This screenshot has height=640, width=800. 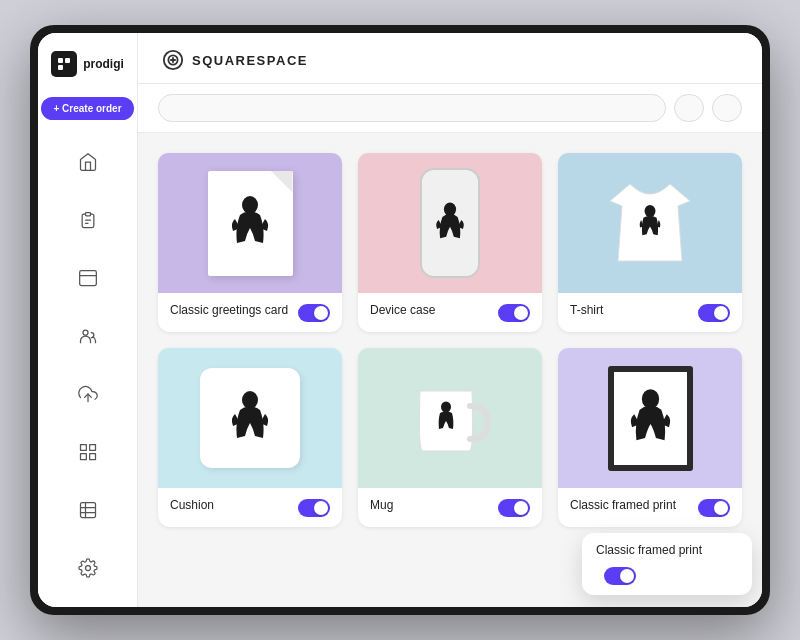 What do you see at coordinates (450, 508) in the screenshot?
I see `product-info-mug: Mug` at bounding box center [450, 508].